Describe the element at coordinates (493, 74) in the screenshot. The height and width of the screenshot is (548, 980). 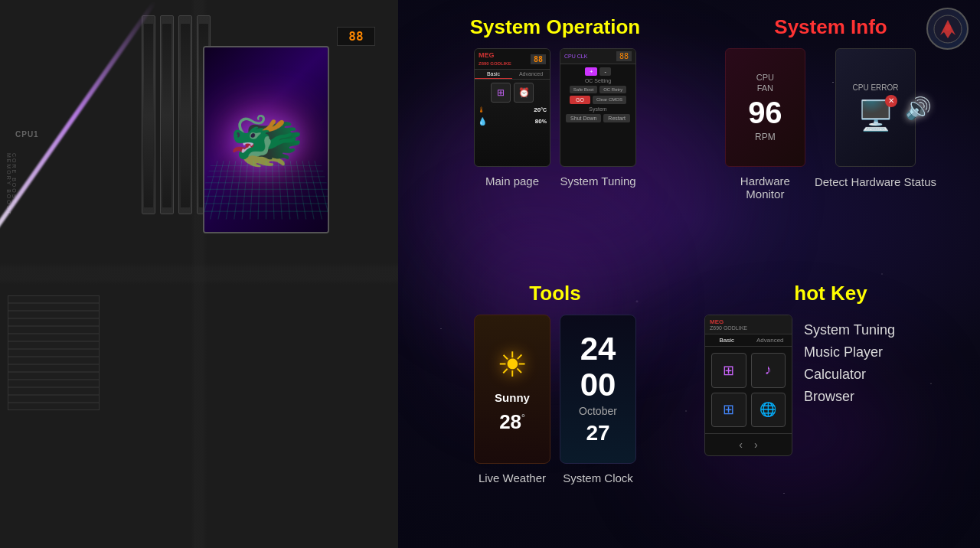
I see `main-page-tab-basic: Basic` at that location.